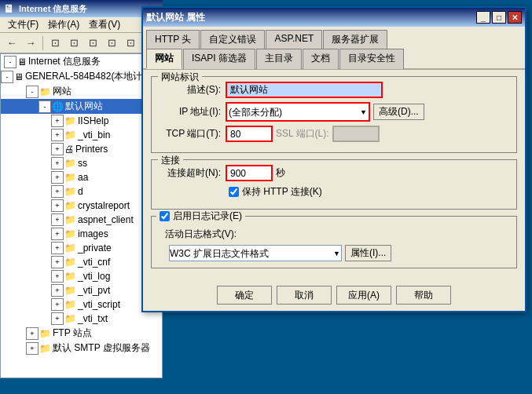  I want to click on forward-button: →, so click(31, 43).